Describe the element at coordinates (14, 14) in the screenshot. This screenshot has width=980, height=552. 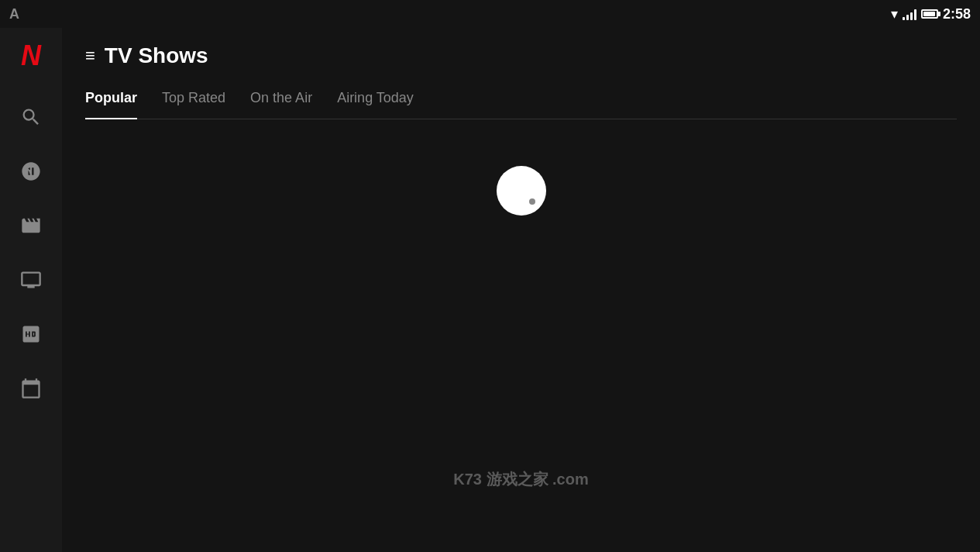
I see `app-label: A` at that location.